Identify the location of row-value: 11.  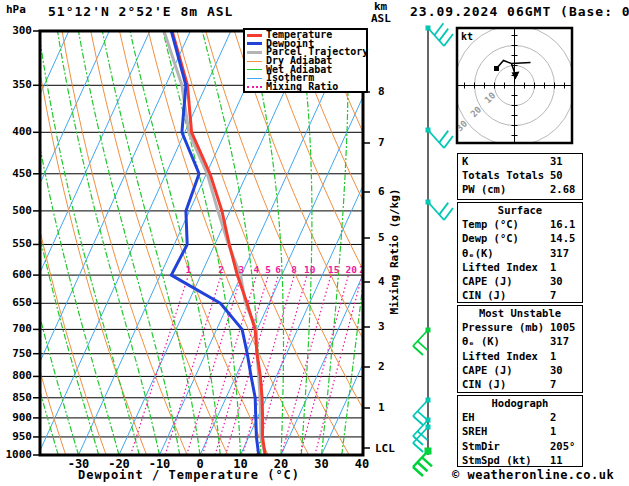
(556, 460).